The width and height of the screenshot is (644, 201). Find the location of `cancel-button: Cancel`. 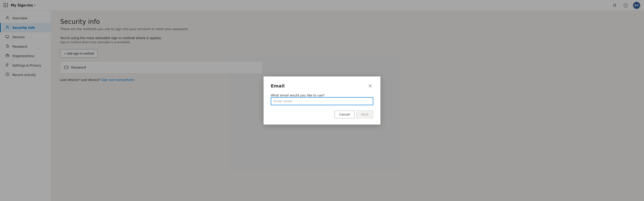

cancel-button: Cancel is located at coordinates (344, 114).